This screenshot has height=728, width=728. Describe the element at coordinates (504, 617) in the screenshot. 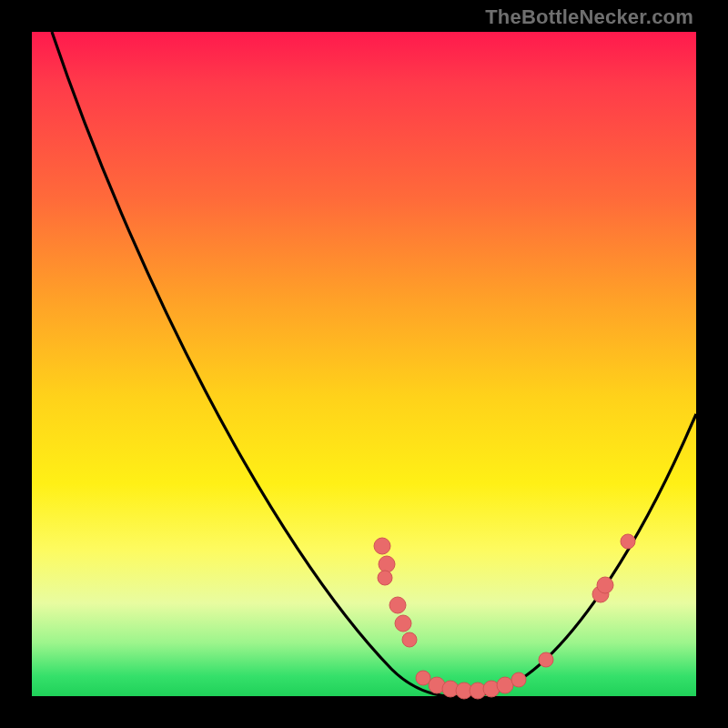

I see `curve-markers` at that location.